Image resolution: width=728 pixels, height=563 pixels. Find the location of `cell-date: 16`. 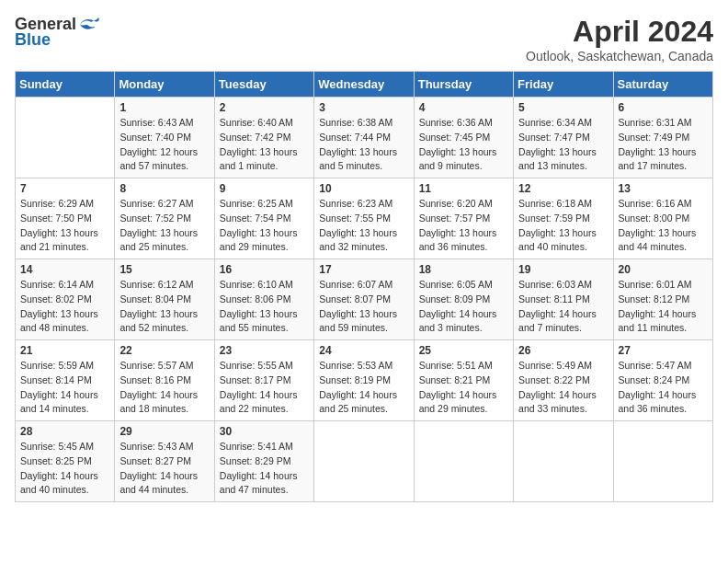

cell-date: 16 is located at coordinates (265, 270).